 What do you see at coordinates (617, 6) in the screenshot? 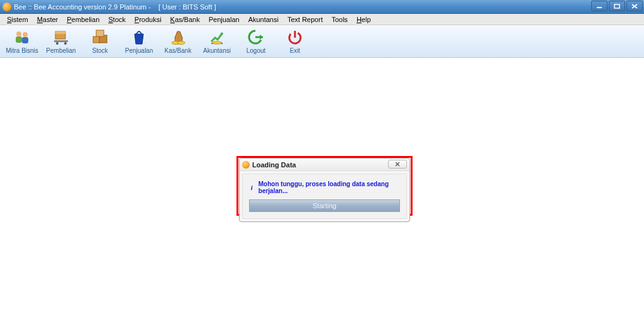
I see `maximize-button` at bounding box center [617, 6].